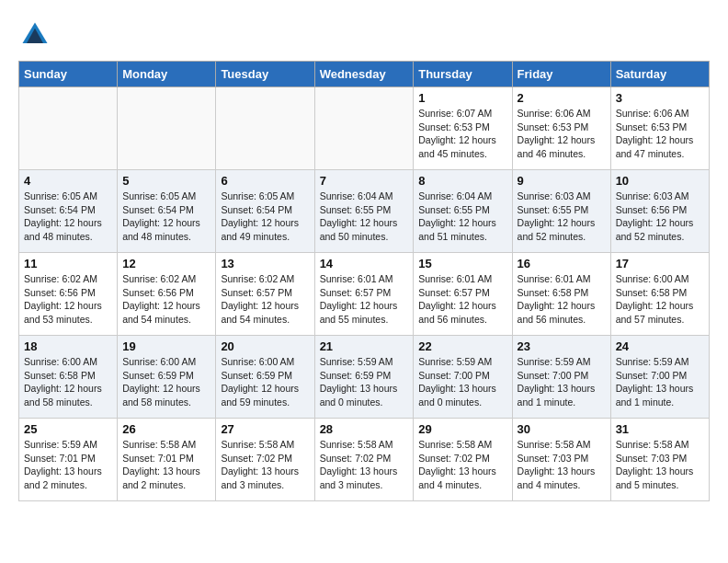 The image size is (728, 563). I want to click on calendar-week-row: 25Sunrise: 5:59 AM Sunset: 7:01 PM Dayli…, so click(364, 460).